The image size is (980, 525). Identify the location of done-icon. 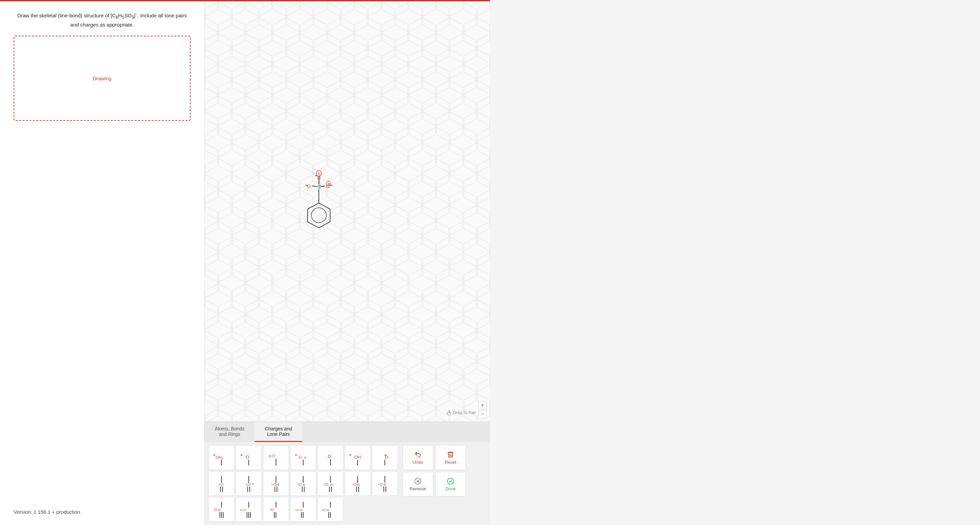
(450, 481).